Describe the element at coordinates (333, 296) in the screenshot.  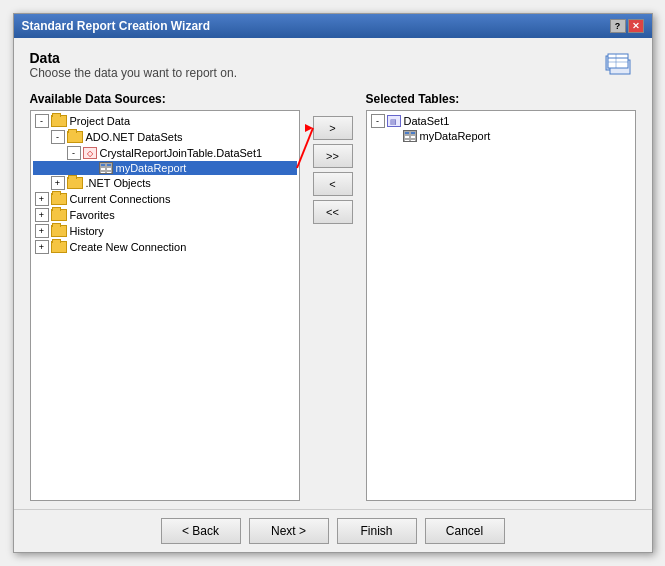
I see `transfer-buttons-area: > >> < <<` at that location.